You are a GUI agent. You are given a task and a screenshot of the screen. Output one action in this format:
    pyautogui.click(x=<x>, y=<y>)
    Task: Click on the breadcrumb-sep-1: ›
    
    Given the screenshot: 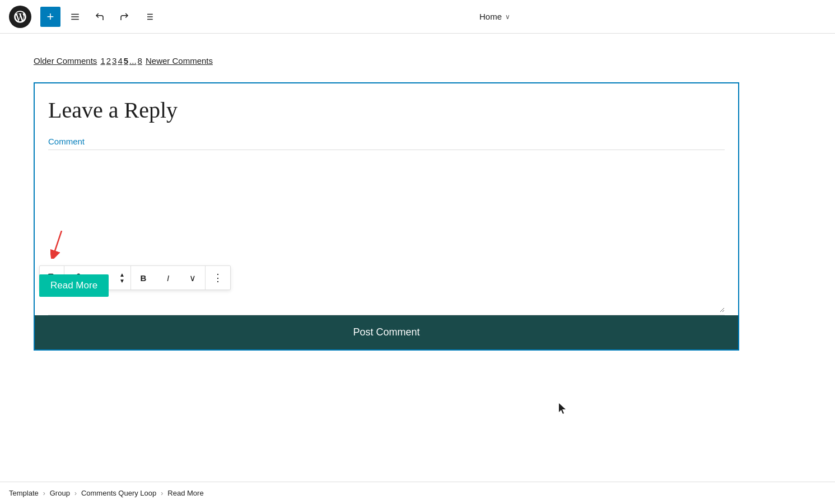 What is the action you would take?
    pyautogui.click(x=44, y=493)
    